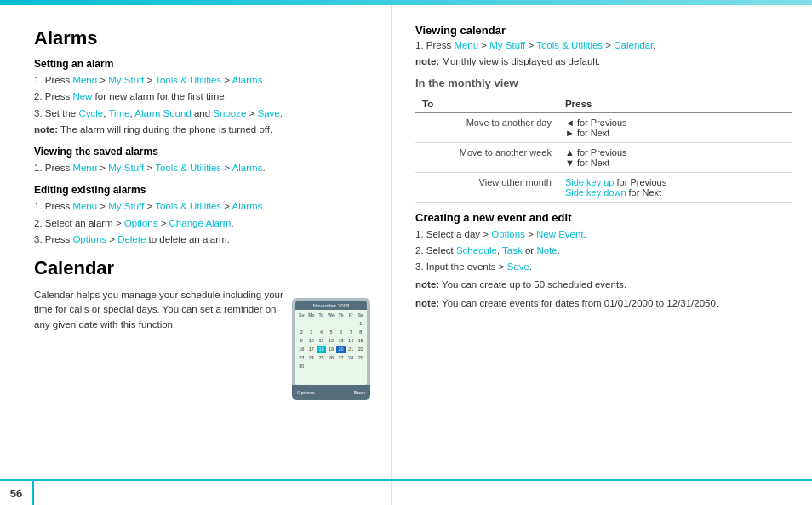 Image resolution: width=812 pixels, height=505 pixels. Describe the element at coordinates (312, 315) in the screenshot. I see `day-mo: Mo` at that location.